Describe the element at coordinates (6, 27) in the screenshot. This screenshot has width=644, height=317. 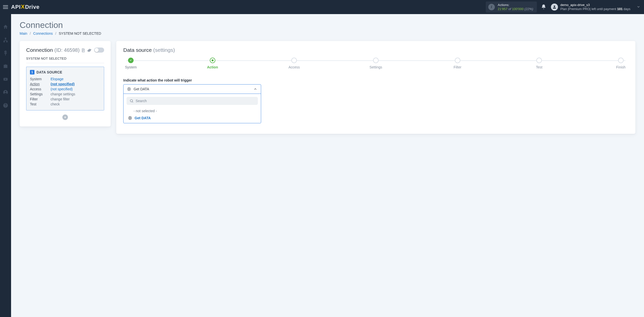
I see `home-icon` at that location.